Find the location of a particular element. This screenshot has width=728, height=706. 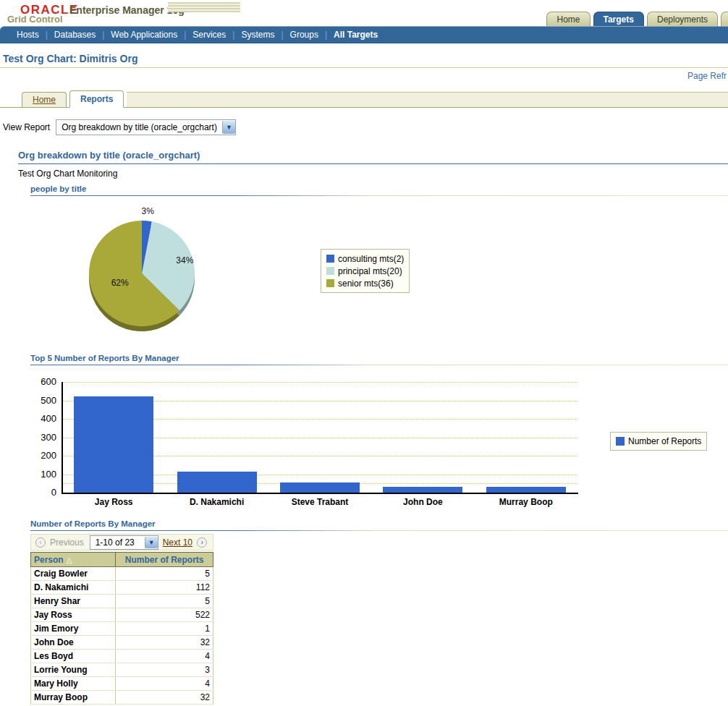

table-row: John Doe32 is located at coordinates (122, 642).